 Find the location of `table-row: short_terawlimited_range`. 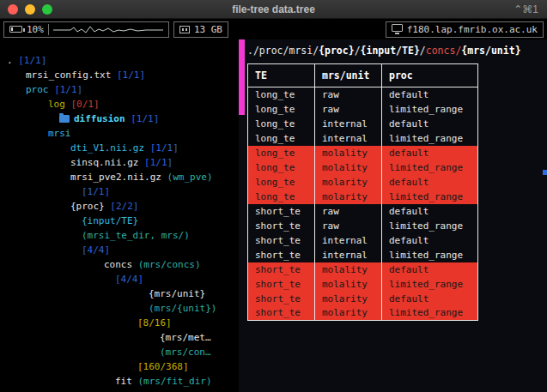

table-row: short_terawlimited_range is located at coordinates (363, 226).